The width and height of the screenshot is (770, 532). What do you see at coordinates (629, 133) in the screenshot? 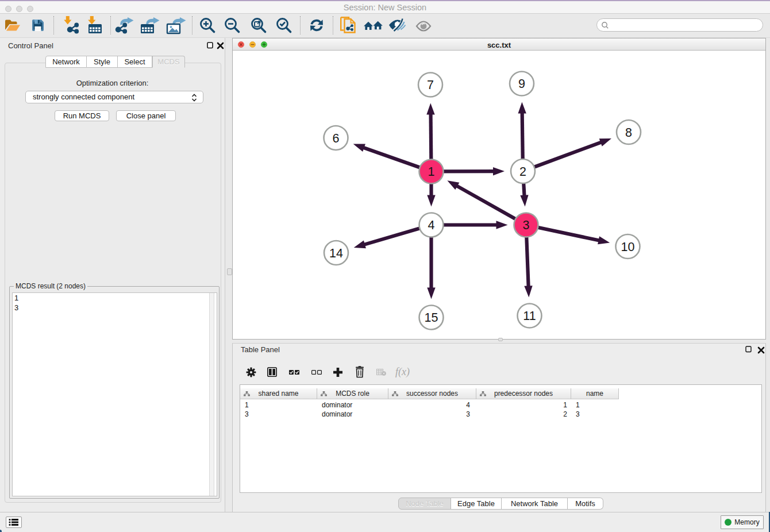
I see `svg-text: 8` at bounding box center [629, 133].